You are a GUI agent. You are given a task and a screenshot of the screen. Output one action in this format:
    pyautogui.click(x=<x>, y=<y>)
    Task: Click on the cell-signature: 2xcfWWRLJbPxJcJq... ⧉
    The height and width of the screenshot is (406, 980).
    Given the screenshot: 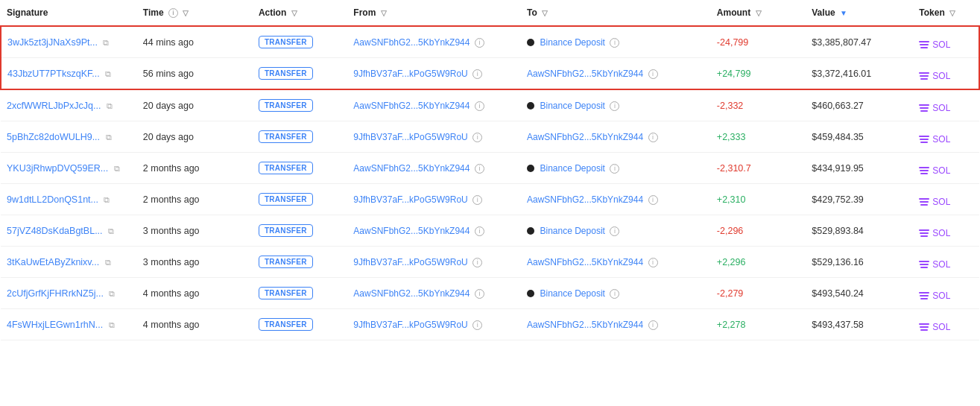 What is the action you would take?
    pyautogui.click(x=69, y=106)
    